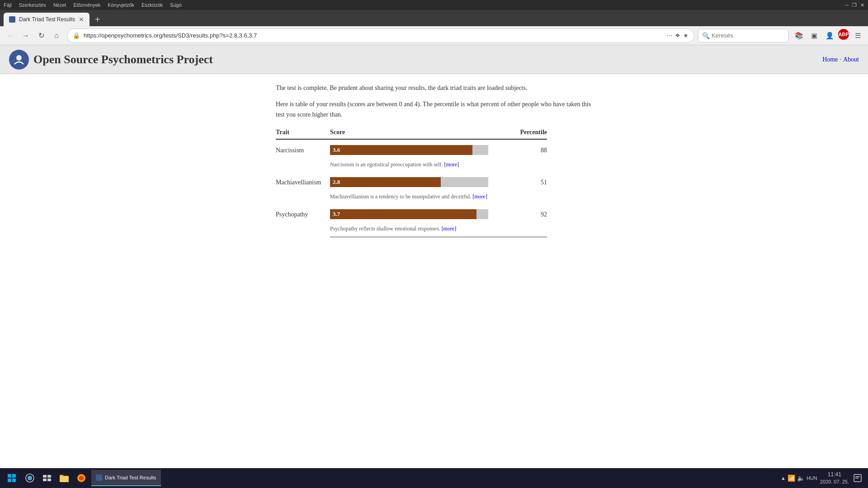 The height and width of the screenshot is (488, 868). I want to click on tray-network-icon: 📶, so click(791, 478).